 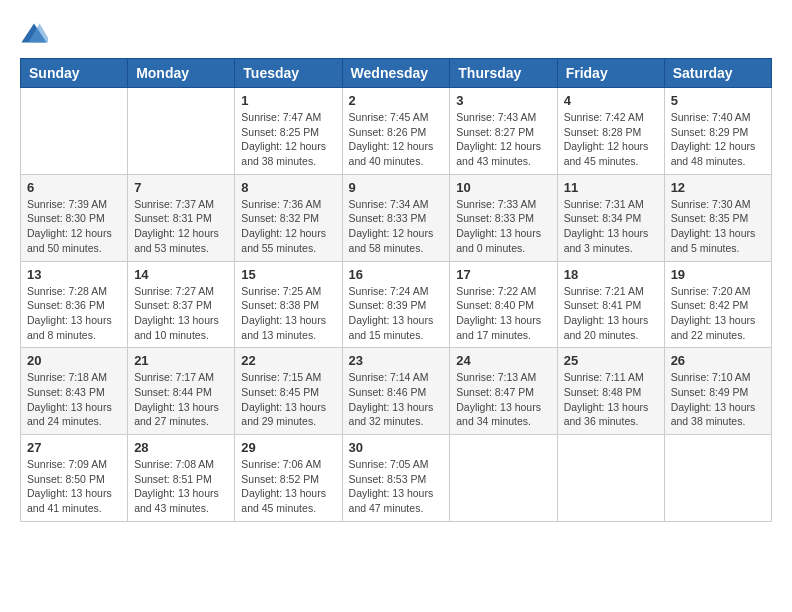 What do you see at coordinates (74, 74) in the screenshot?
I see `day-header-sunday: Sunday` at bounding box center [74, 74].